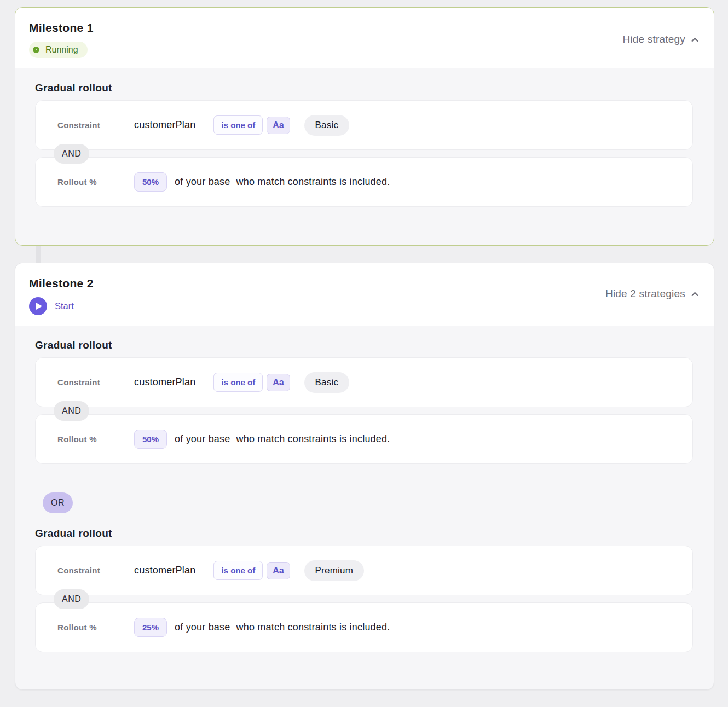 This screenshot has height=707, width=728. Describe the element at coordinates (364, 627) in the screenshot. I see `rollout-row: Rollout % 25% of your base who match con…` at that location.